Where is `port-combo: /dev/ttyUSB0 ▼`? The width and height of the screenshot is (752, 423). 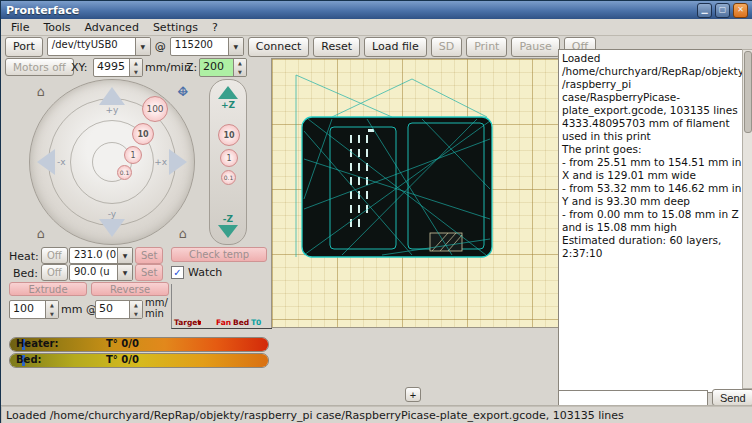 port-combo: /dev/ttyUSB0 ▼ is located at coordinates (99, 46).